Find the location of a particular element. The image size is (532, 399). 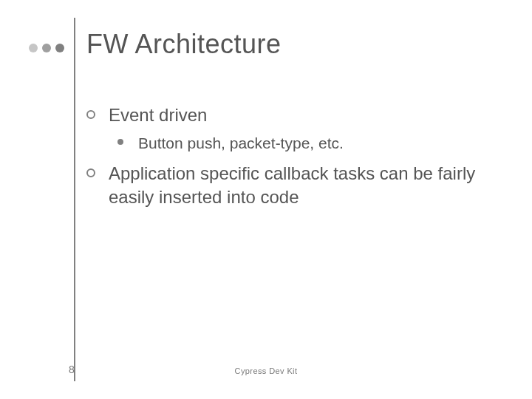

bullet-text: Button push, packet-type, etc. is located at coordinates (319, 143).